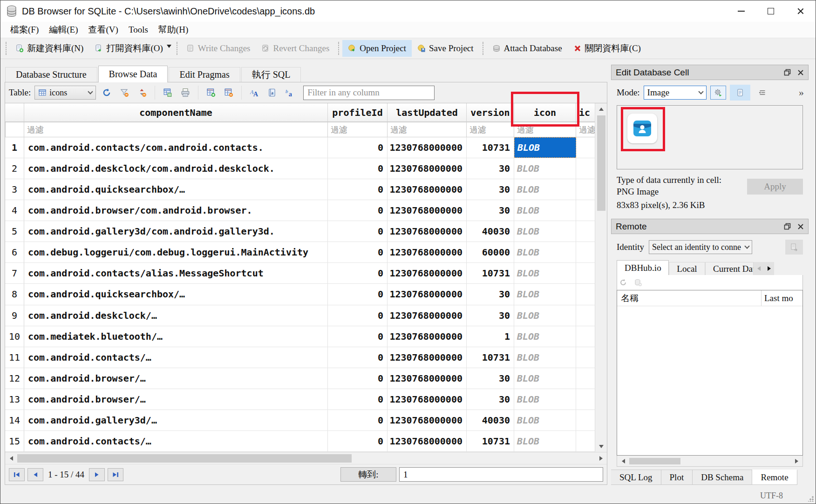 The width and height of the screenshot is (816, 504). What do you see at coordinates (176, 252) in the screenshot?
I see `cell-componentName: com.debug.loggerui/com.debug.loggerui.Ma…` at bounding box center [176, 252].